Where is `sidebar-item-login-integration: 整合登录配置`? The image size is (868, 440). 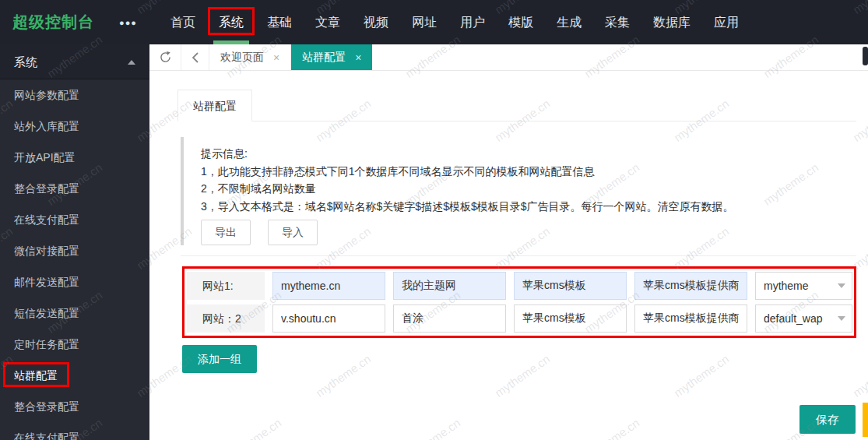
sidebar-item-login-integration: 整合登录配置 is located at coordinates (75, 188).